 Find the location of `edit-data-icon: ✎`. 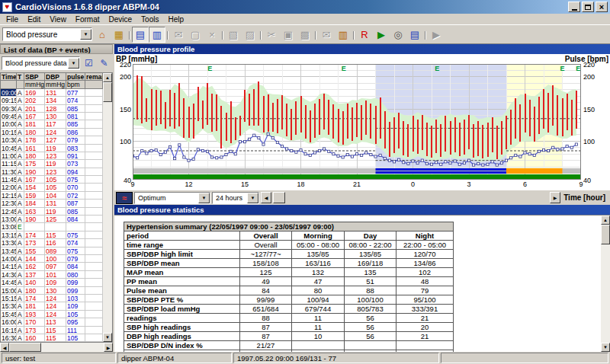

edit-data-icon: ✎ is located at coordinates (104, 64).